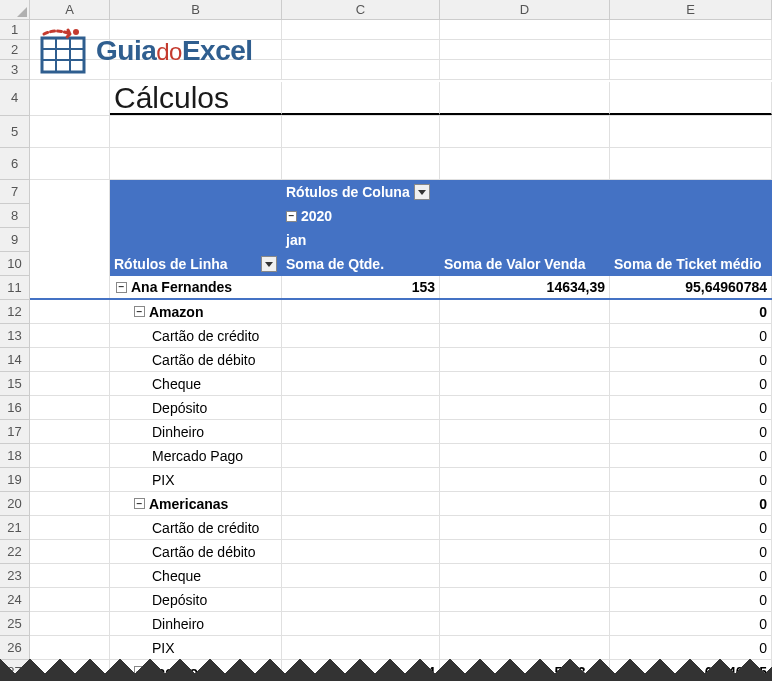  Describe the element at coordinates (691, 504) in the screenshot. I see `cell-e20: 0` at that location.